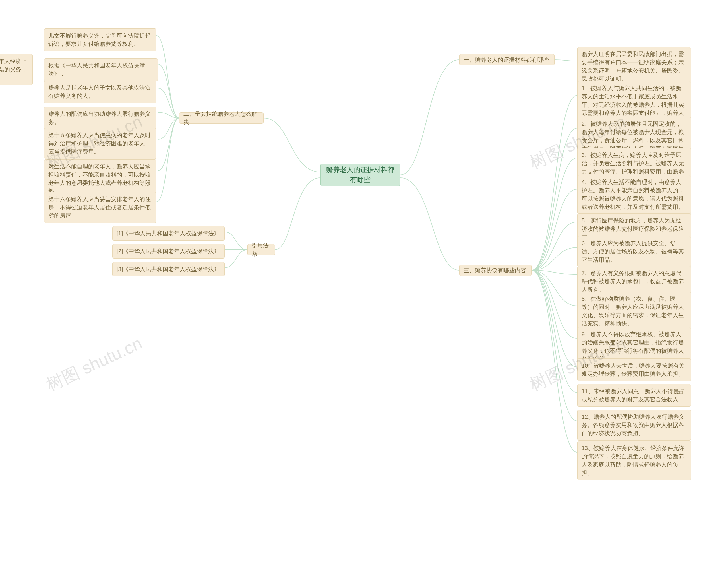 This screenshot has height=580, width=728. What do you see at coordinates (168, 251) in the screenshot?
I see `leaf-ref-2: [2]《中华人民共和国老年人权益保障法》` at bounding box center [168, 251].